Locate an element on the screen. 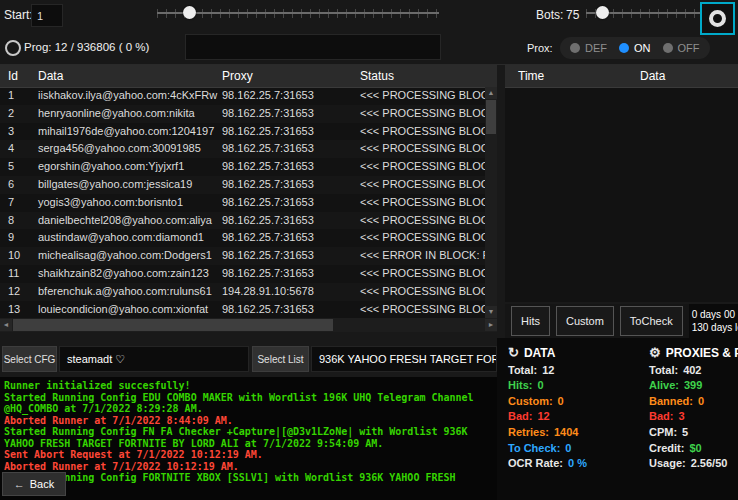  radio-dot-icon is located at coordinates (624, 48).